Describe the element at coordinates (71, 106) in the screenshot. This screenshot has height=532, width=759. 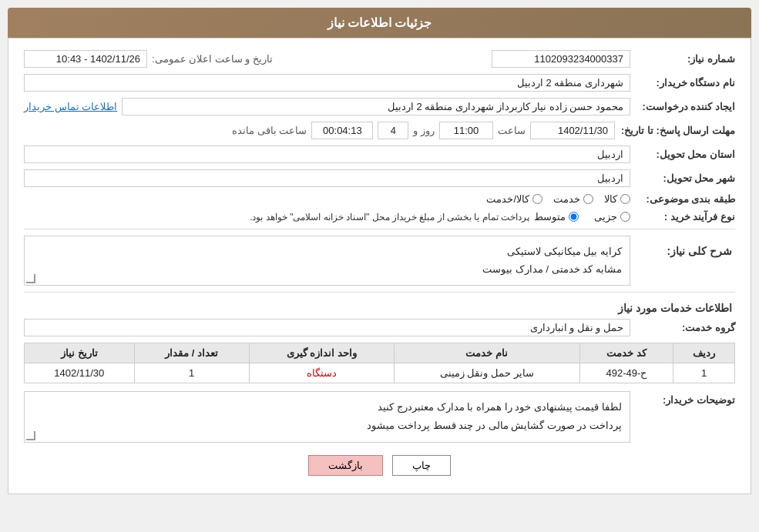
I see `contact-link: اطلاعات تماس خریدار` at that location.